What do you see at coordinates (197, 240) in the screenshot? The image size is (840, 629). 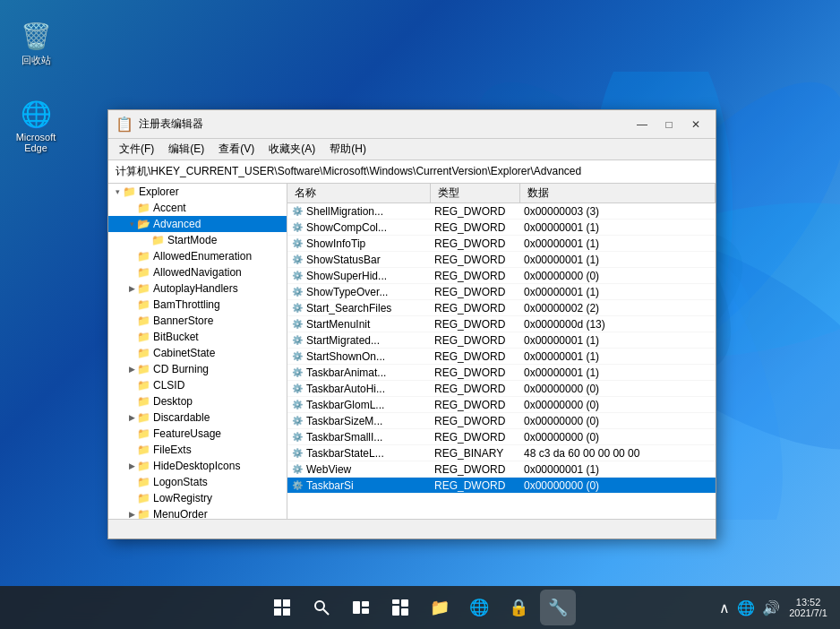 I see `tree-item-startmode: 📁 StartMode` at bounding box center [197, 240].